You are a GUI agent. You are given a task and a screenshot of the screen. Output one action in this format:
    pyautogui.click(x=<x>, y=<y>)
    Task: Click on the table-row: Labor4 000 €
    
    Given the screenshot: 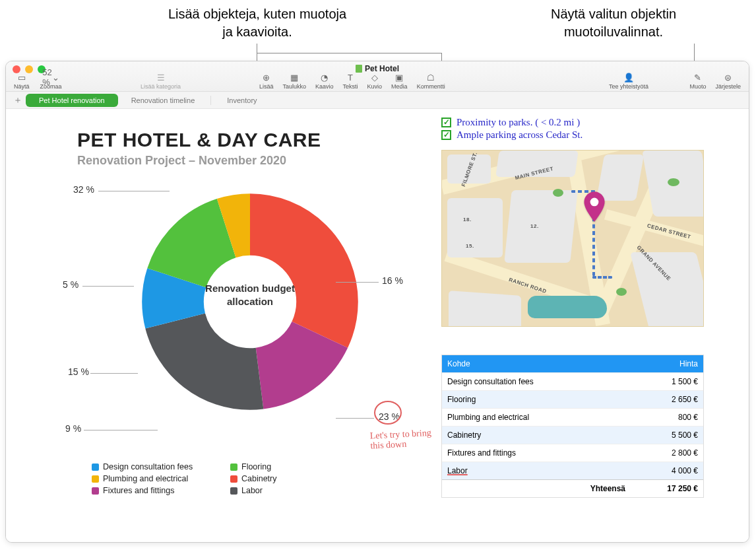 What is the action you would take?
    pyautogui.click(x=573, y=470)
    